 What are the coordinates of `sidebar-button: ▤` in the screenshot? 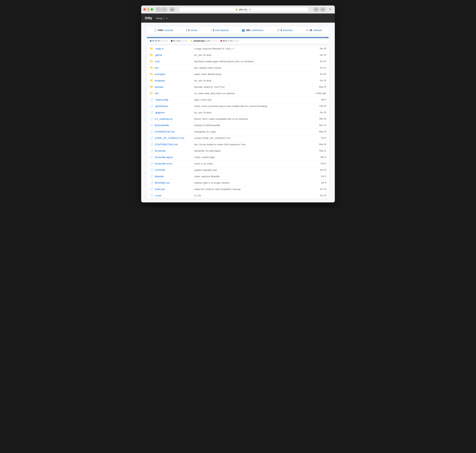 It's located at (172, 10).